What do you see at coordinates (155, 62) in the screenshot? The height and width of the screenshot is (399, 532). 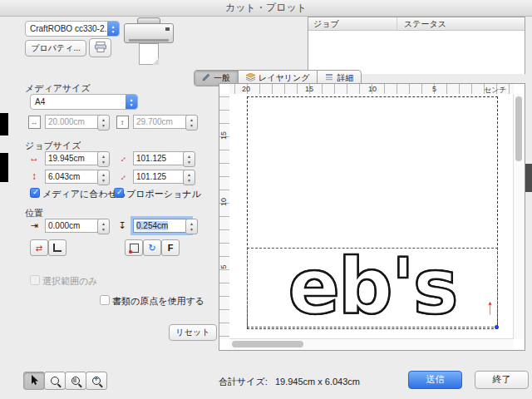 I see `plotter-paper-fold` at bounding box center [155, 62].